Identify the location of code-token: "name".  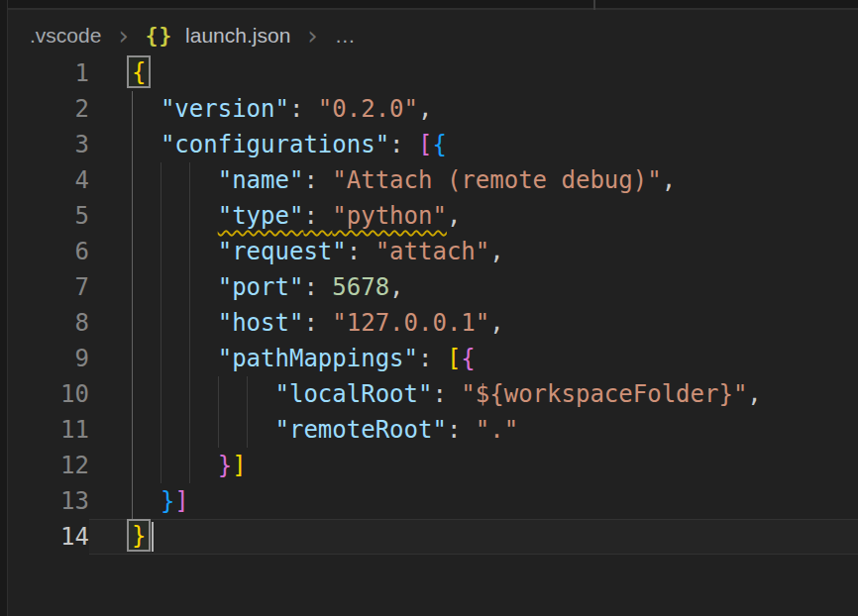
(262, 180).